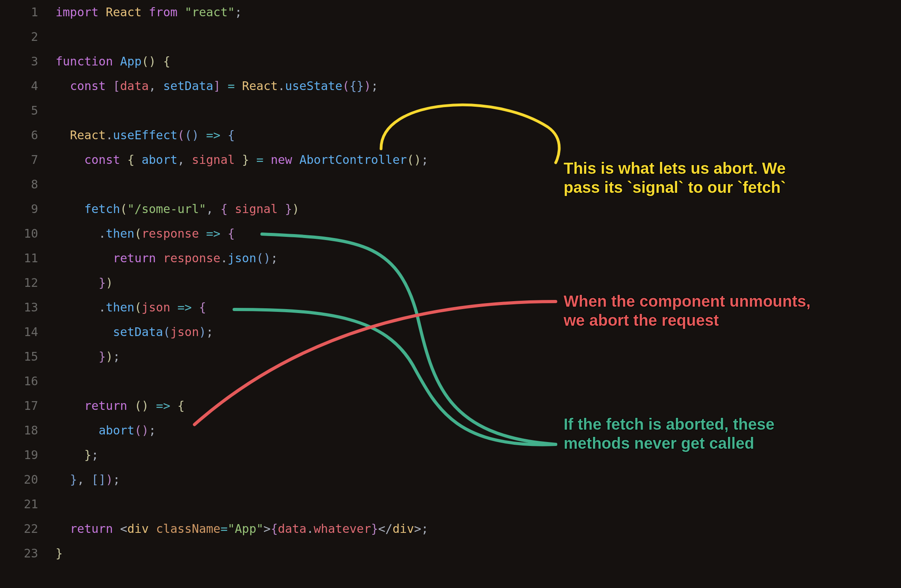 The image size is (901, 588). What do you see at coordinates (478, 529) in the screenshot?
I see `code-content: return <div className="App">{data.whatev…` at bounding box center [478, 529].